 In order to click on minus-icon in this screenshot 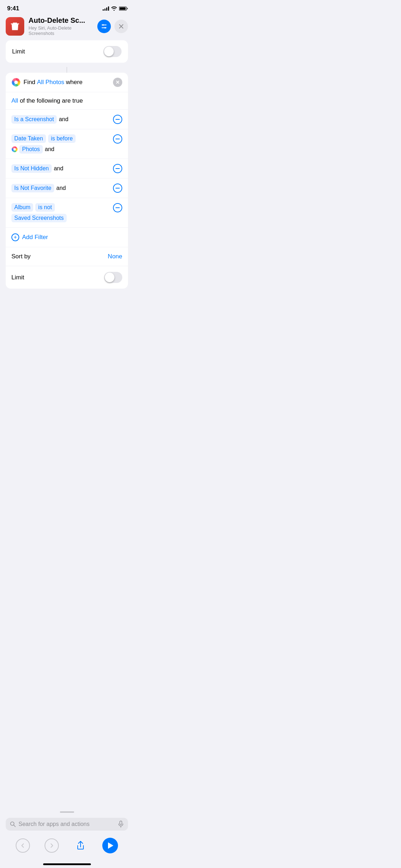, I will do `click(118, 119)`.